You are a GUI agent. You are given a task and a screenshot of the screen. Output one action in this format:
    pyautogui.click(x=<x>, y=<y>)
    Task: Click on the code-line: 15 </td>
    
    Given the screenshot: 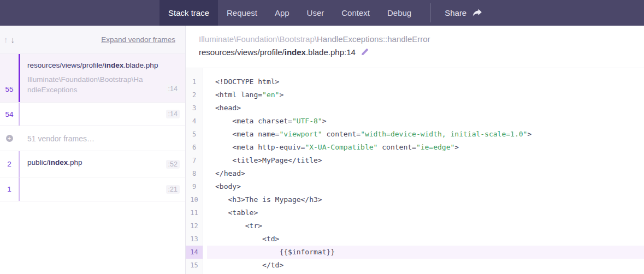 What is the action you would take?
    pyautogui.click(x=415, y=265)
    